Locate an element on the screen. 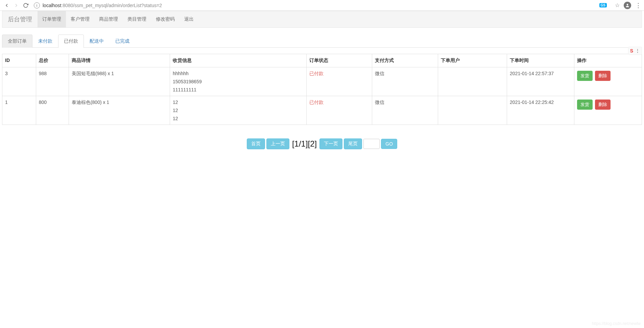  tab-completed: 已完成 is located at coordinates (122, 41).